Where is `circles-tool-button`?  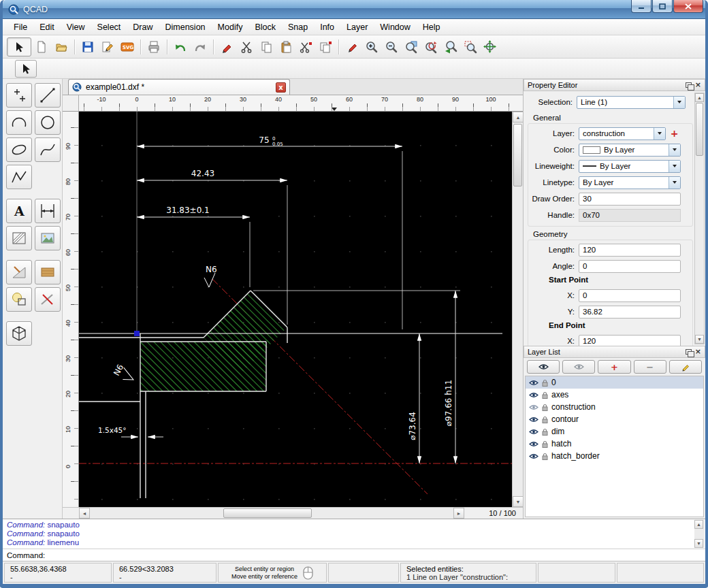
circles-tool-button is located at coordinates (48, 122).